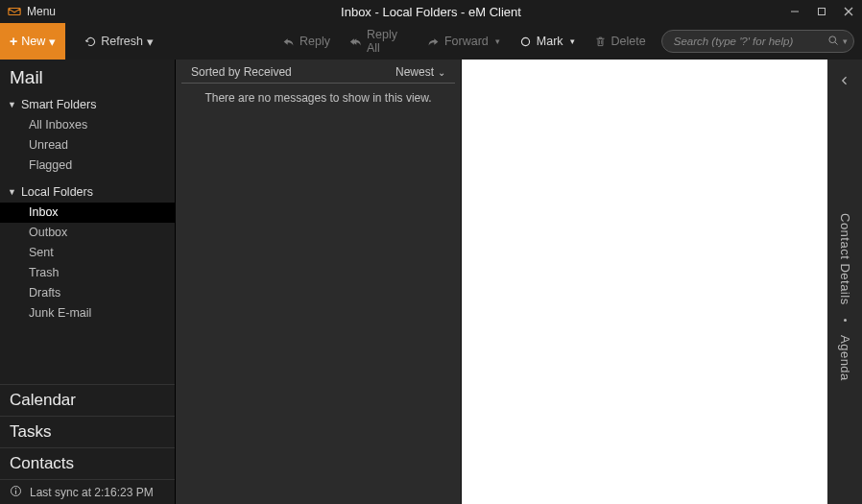  What do you see at coordinates (845, 321) in the screenshot?
I see `separator-dot` at bounding box center [845, 321].